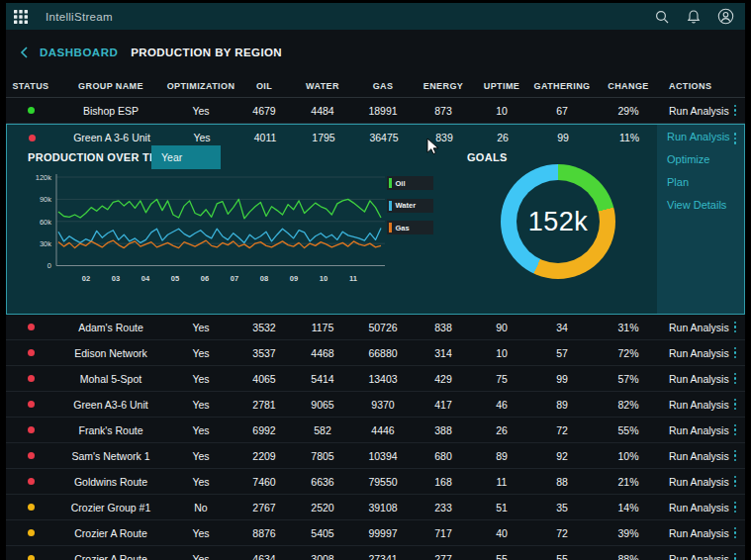 This screenshot has width=751, height=560. What do you see at coordinates (628, 327) in the screenshot?
I see `cell-change: 31%` at bounding box center [628, 327].